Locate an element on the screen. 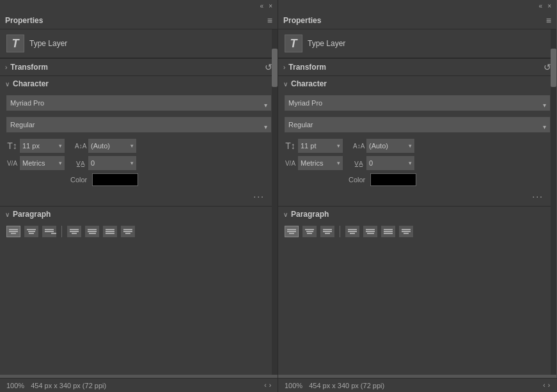 The width and height of the screenshot is (557, 392). character-content-left: Myriad Pro Regular T↕ 11 px is located at coordinates (139, 148).